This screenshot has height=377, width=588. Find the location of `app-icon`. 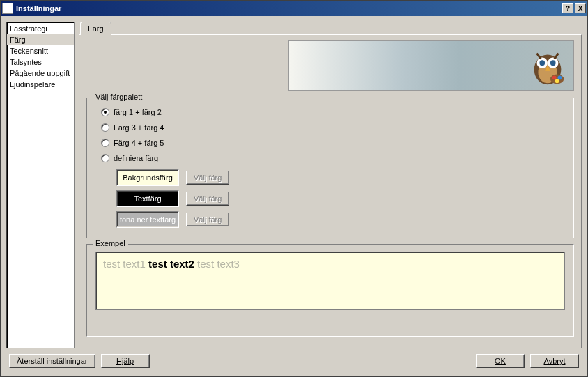

app-icon is located at coordinates (8, 8).